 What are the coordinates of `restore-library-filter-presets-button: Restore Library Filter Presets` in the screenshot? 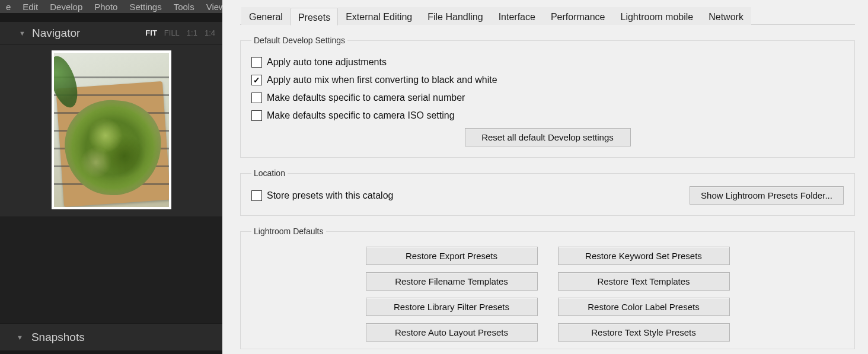 It's located at (452, 307).